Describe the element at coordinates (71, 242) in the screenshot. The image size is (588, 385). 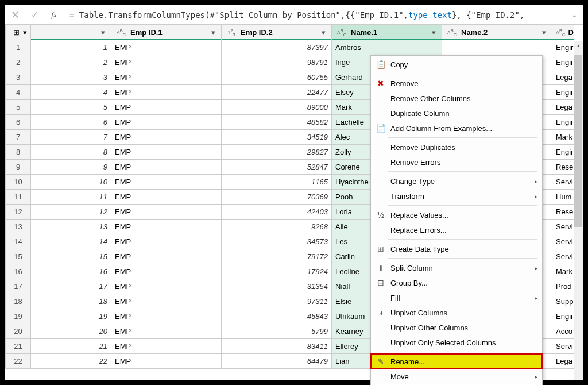
I see `cell: 14` at that location.